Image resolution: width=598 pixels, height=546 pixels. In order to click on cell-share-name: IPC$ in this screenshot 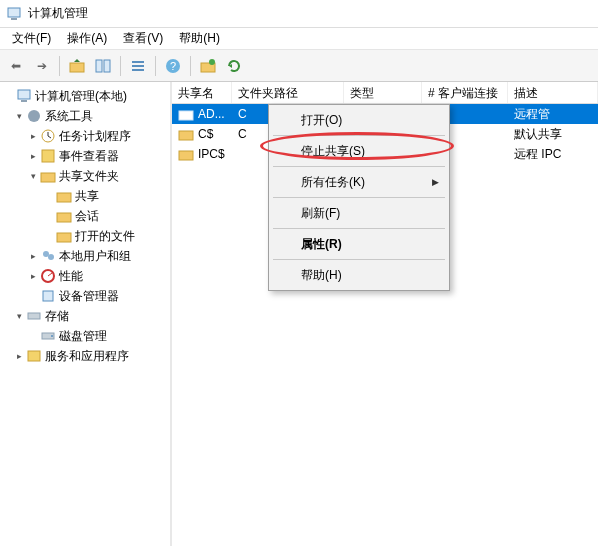, I will do `click(202, 154)`.